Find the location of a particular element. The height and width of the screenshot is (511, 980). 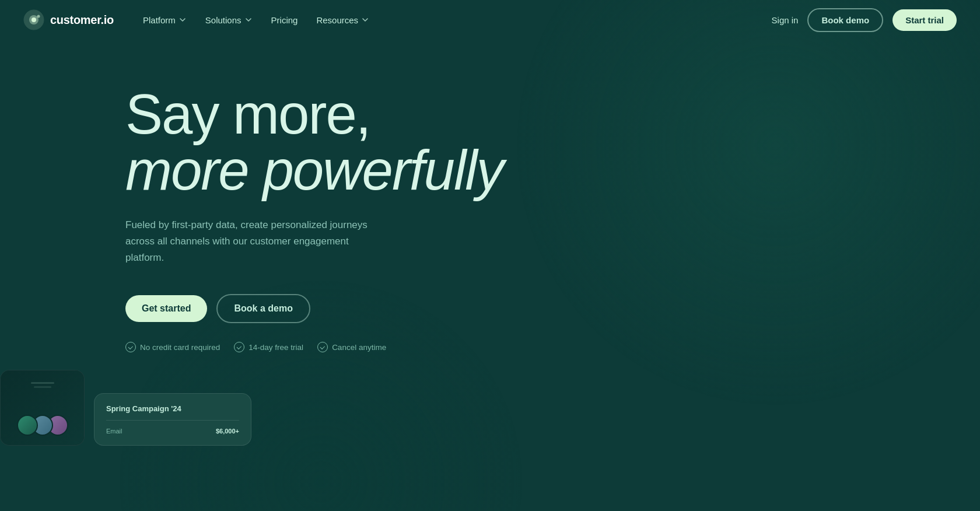

logo-icon is located at coordinates (34, 20).